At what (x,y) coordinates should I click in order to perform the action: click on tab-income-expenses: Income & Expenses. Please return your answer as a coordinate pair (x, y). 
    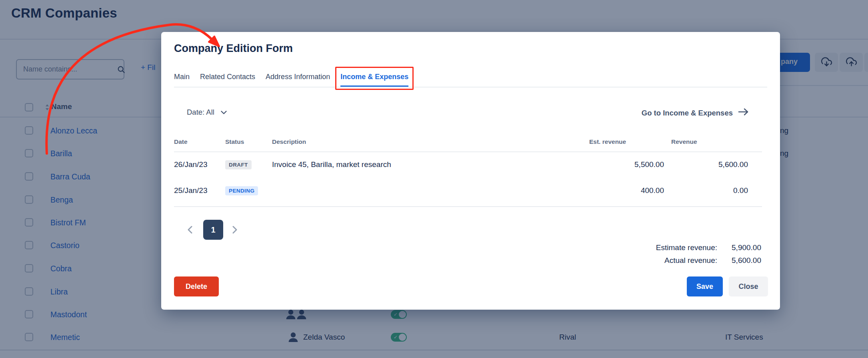
    Looking at the image, I should click on (374, 80).